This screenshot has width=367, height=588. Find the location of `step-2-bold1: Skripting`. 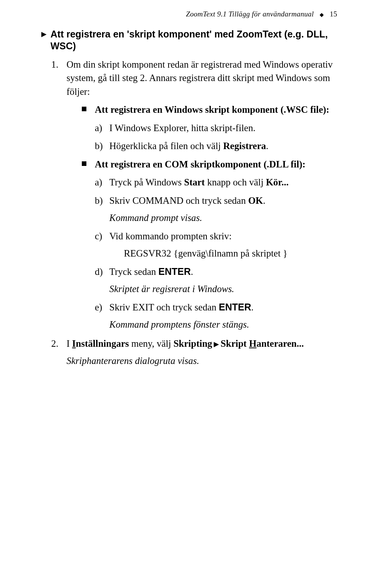

step-2-bold1: Skripting is located at coordinates (193, 343).